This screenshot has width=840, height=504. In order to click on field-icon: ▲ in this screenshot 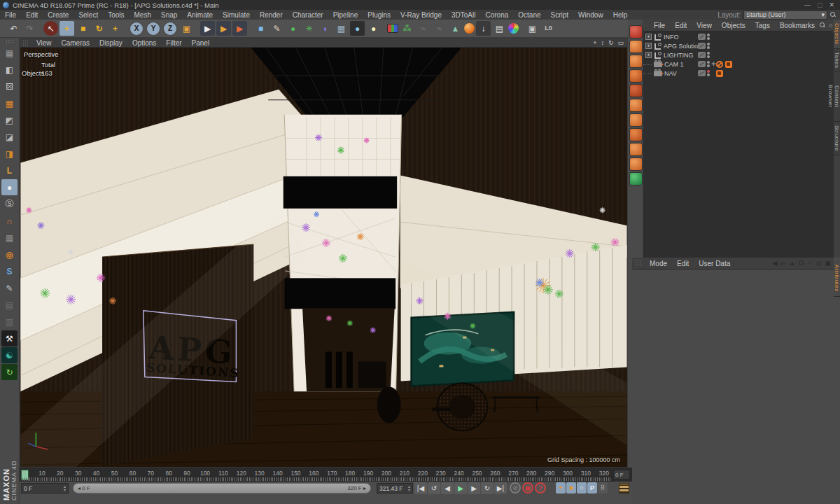, I will do `click(455, 28)`.